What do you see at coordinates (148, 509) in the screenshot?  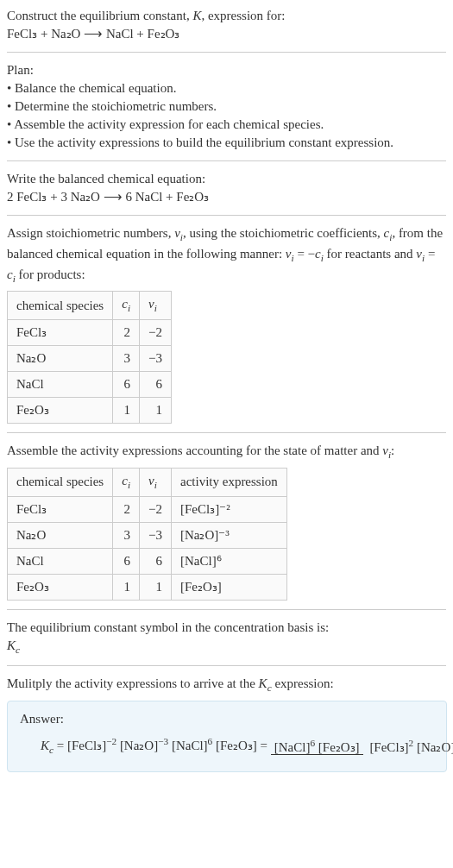 I see `table-row: FeCl₃ 2 −2 [FeCl₃]⁻²` at bounding box center [148, 509].